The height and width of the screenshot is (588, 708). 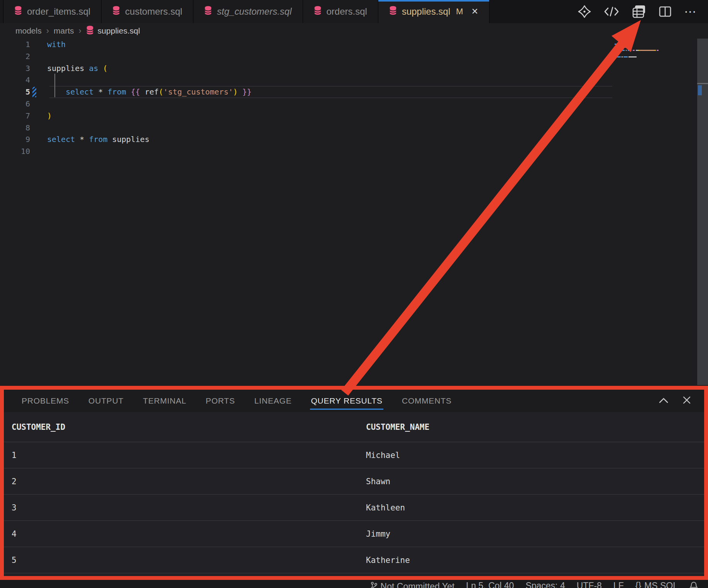 I want to click on code-line-4: 4, so click(x=354, y=80).